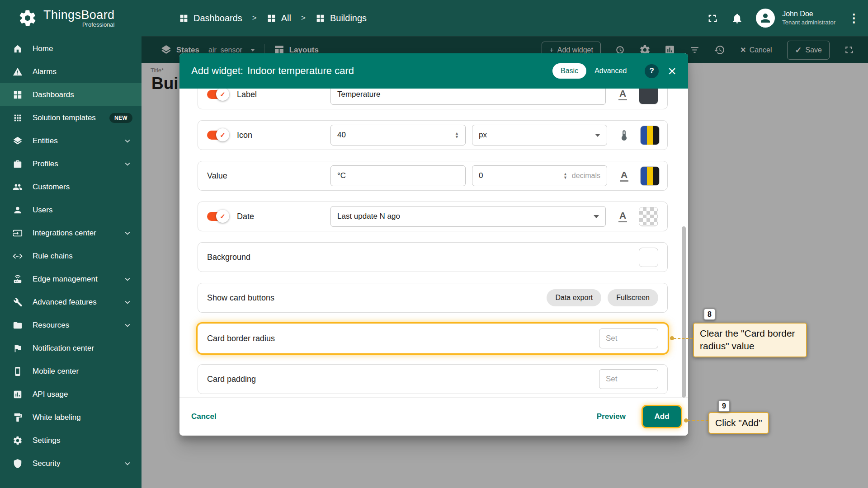  I want to click on dashboard-group-icon, so click(271, 18).